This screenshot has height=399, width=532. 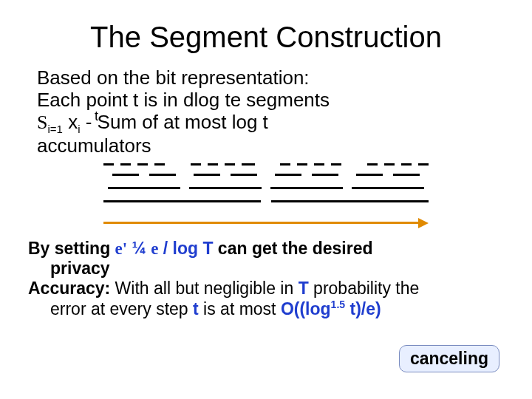 What do you see at coordinates (285, 100) in the screenshot?
I see `txt: segments` at bounding box center [285, 100].